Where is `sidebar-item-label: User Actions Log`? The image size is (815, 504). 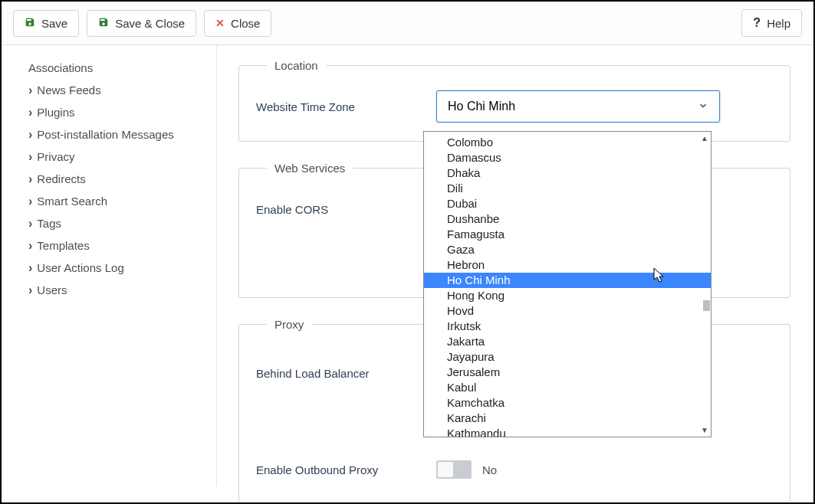
sidebar-item-label: User Actions Log is located at coordinates (80, 268).